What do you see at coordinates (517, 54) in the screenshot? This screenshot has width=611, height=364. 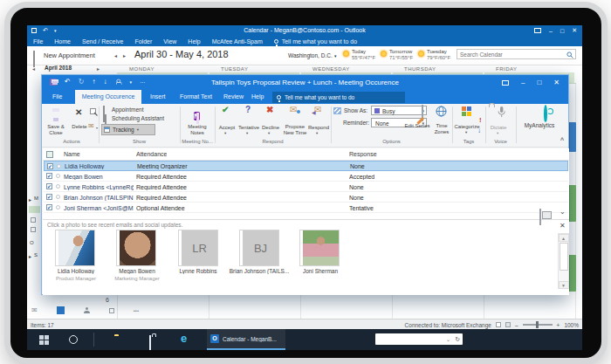 I see `search-calendar-input` at bounding box center [517, 54].